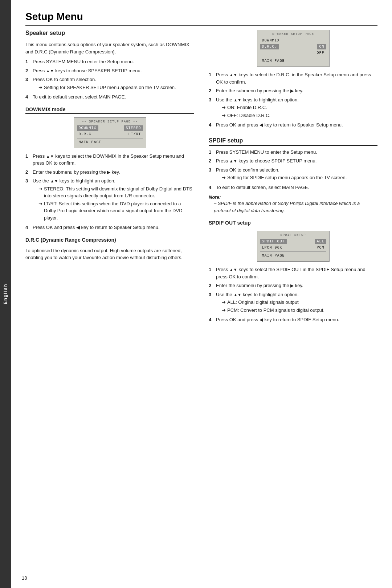 This screenshot has width=392, height=588. Describe the element at coordinates (110, 48) in the screenshot. I see `speaker-setup-description: This menu contains setup options of your…` at that location.